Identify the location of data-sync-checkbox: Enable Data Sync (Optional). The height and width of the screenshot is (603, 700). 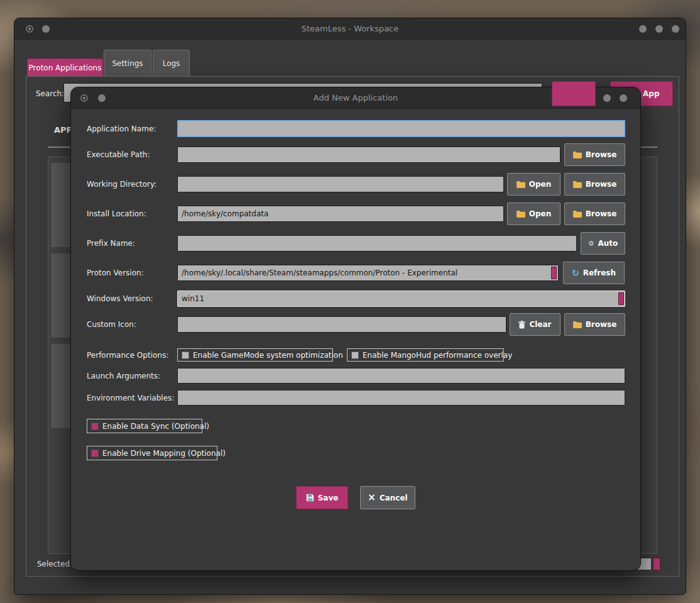
(145, 426).